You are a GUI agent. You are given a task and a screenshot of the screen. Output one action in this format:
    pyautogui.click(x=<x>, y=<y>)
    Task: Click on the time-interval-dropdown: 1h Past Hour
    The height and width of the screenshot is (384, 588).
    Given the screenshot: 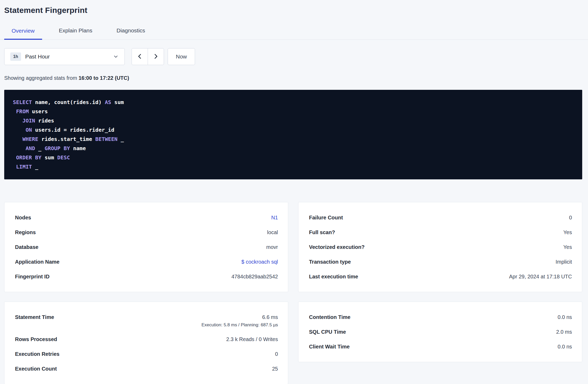 What is the action you would take?
    pyautogui.click(x=64, y=57)
    